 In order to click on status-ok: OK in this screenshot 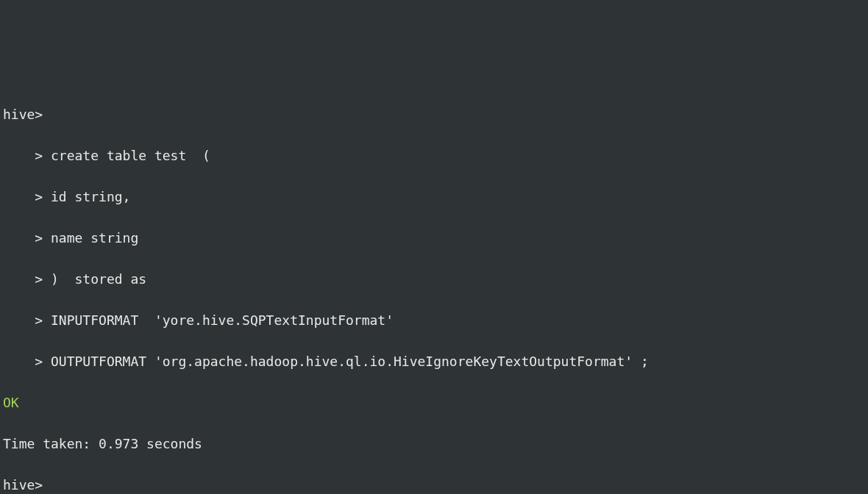, I will do `click(434, 403)`.